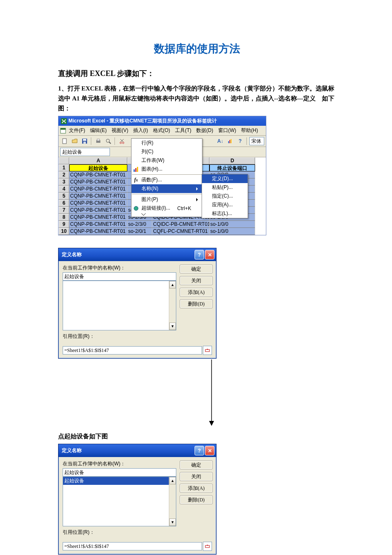 This screenshot has height=555, width=392. I want to click on chart-icon, so click(230, 141).